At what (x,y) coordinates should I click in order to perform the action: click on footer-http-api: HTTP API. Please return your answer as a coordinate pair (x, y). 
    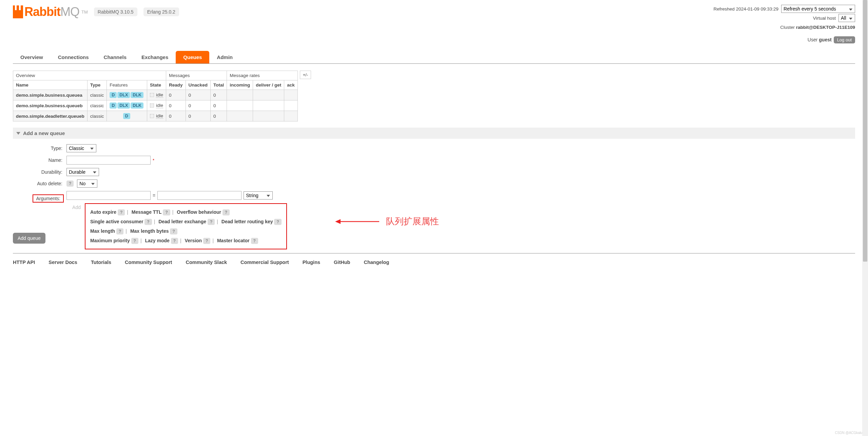
    Looking at the image, I should click on (24, 262).